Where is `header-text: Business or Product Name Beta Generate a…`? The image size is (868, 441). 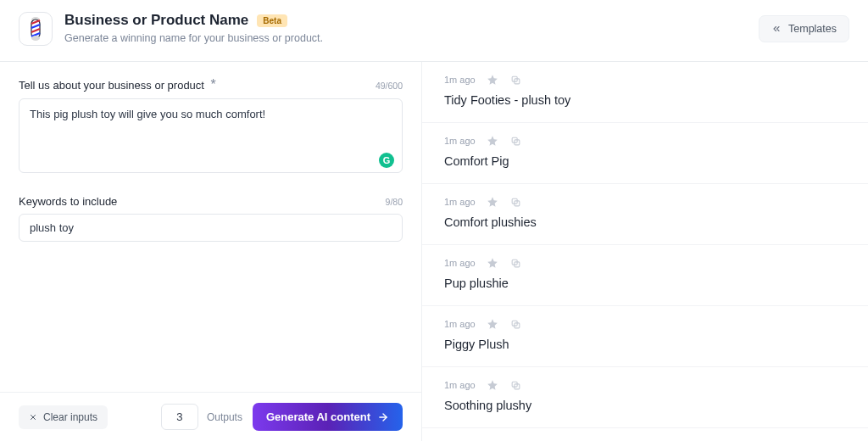
header-text: Business or Product Name Beta Generate a… is located at coordinates (193, 28).